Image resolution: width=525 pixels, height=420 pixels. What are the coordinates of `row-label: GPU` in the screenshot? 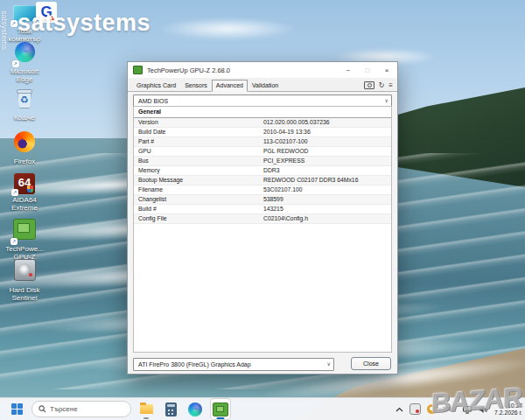 It's located at (145, 151).